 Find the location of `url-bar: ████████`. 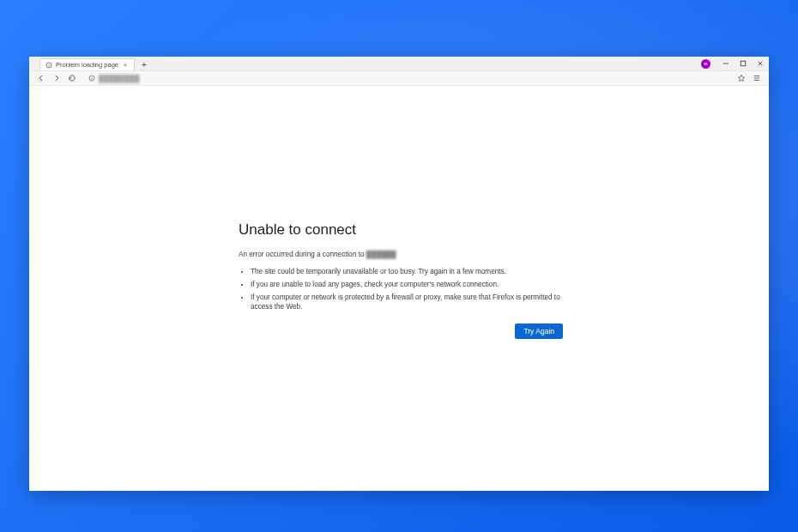

url-bar: ████████ is located at coordinates (407, 79).